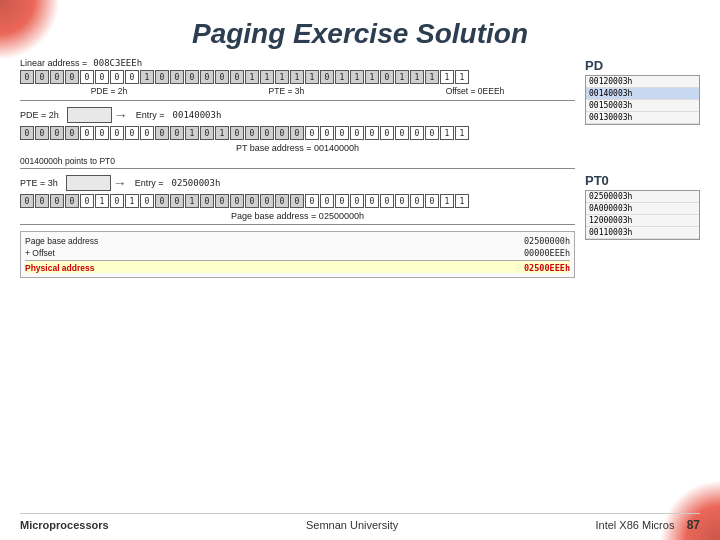 The image size is (720, 540). What do you see at coordinates (40, 253) in the screenshot?
I see `phys-offset-label: + Offset` at bounding box center [40, 253].